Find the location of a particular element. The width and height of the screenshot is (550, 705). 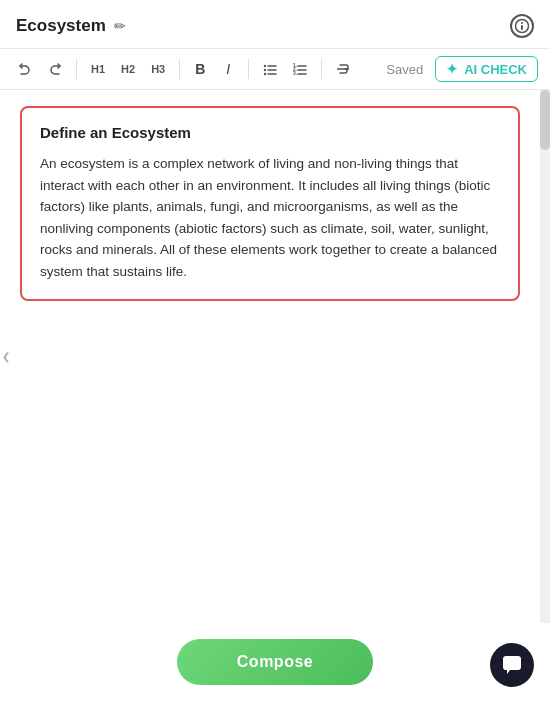

saved-status: Saved is located at coordinates (404, 70).